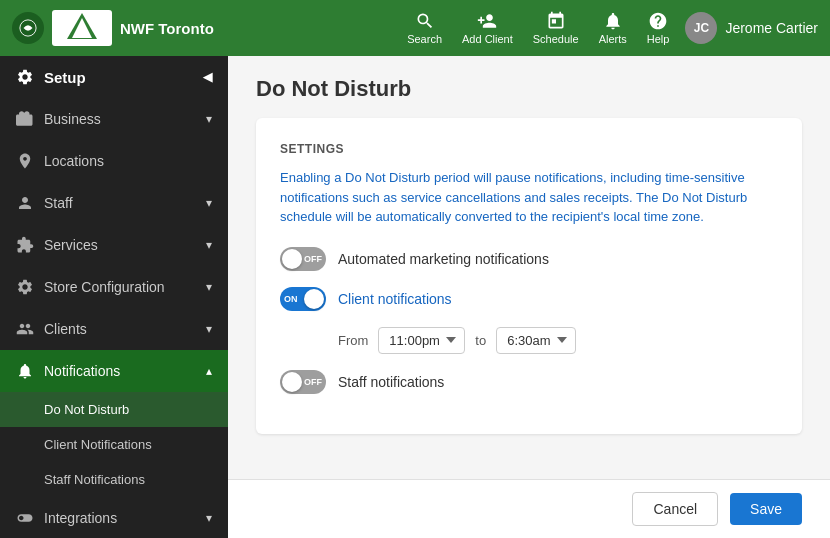  Describe the element at coordinates (701, 28) in the screenshot. I see `user-avatar: JC` at that location.